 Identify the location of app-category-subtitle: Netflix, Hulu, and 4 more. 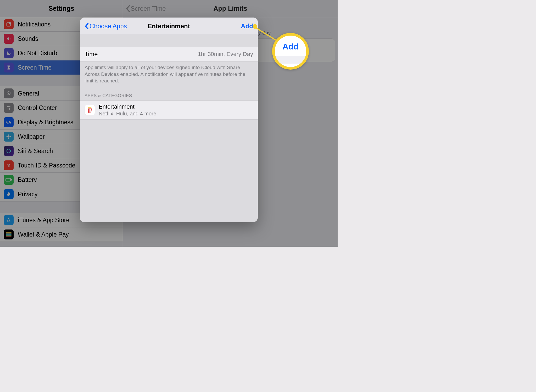
(127, 114).